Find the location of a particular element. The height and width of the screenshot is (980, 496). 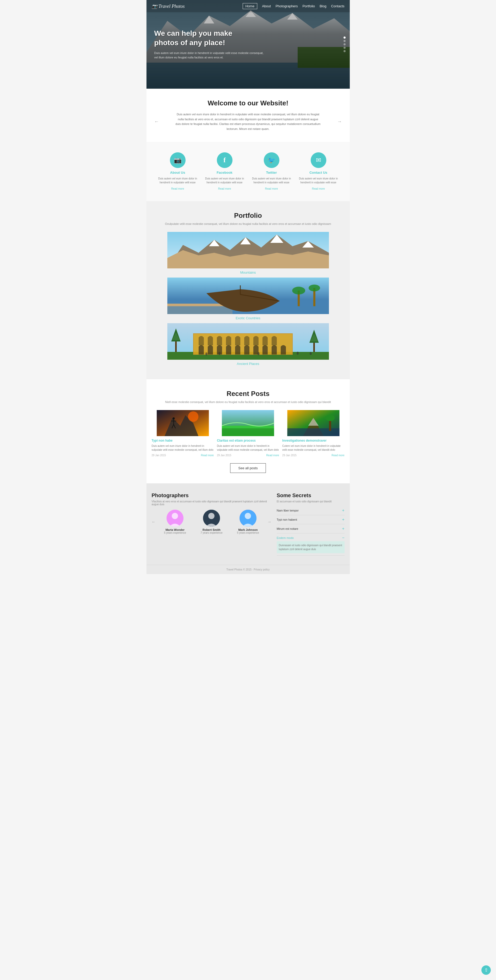

welcome-section: Welcome to our Website! ← Duis autem vel… is located at coordinates (248, 115).